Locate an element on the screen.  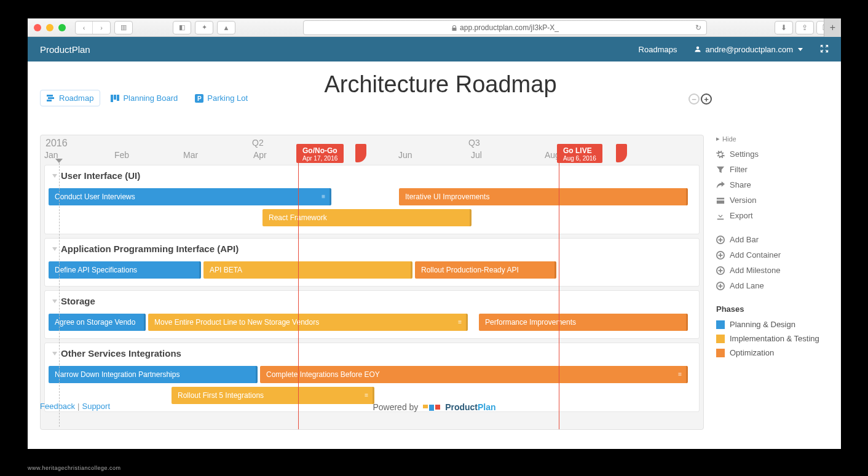
nav-forward-icon: › is located at coordinates (101, 28).